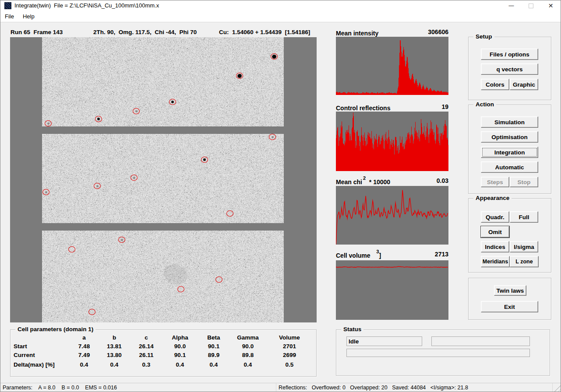 The width and height of the screenshot is (561, 392). Describe the element at coordinates (42, 337) in the screenshot. I see `cell-param-corner` at that location.